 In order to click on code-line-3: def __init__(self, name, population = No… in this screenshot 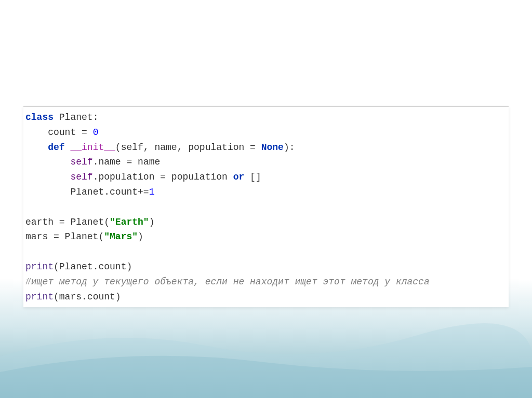, I will do `click(267, 147)`.